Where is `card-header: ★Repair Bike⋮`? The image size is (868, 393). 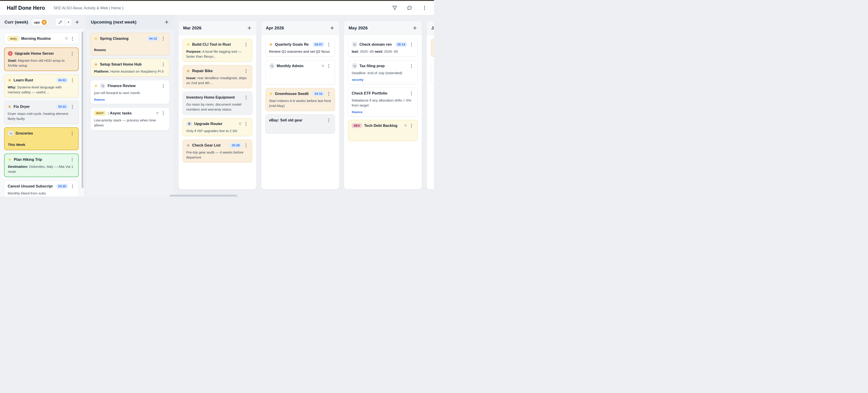 card-header: ★Repair Bike⋮ is located at coordinates (218, 71).